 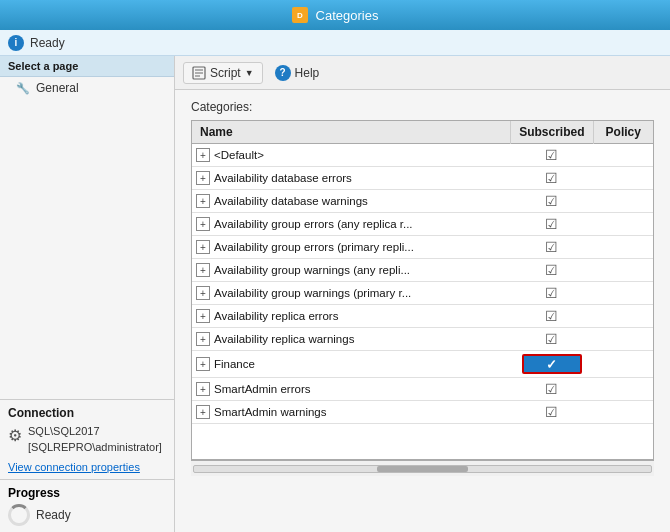 I want to click on row-name: Availability replica errors, so click(x=276, y=316).